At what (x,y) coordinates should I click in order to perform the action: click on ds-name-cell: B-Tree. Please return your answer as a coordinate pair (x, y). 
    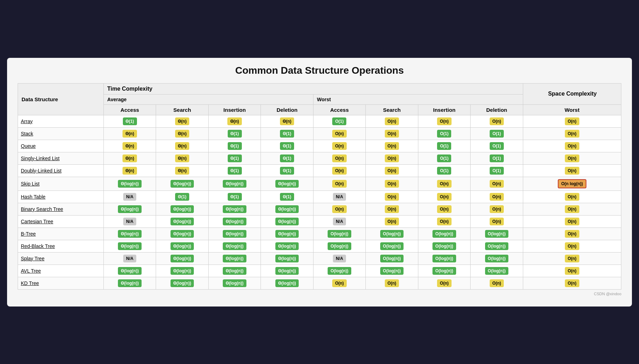
    Looking at the image, I should click on (61, 233).